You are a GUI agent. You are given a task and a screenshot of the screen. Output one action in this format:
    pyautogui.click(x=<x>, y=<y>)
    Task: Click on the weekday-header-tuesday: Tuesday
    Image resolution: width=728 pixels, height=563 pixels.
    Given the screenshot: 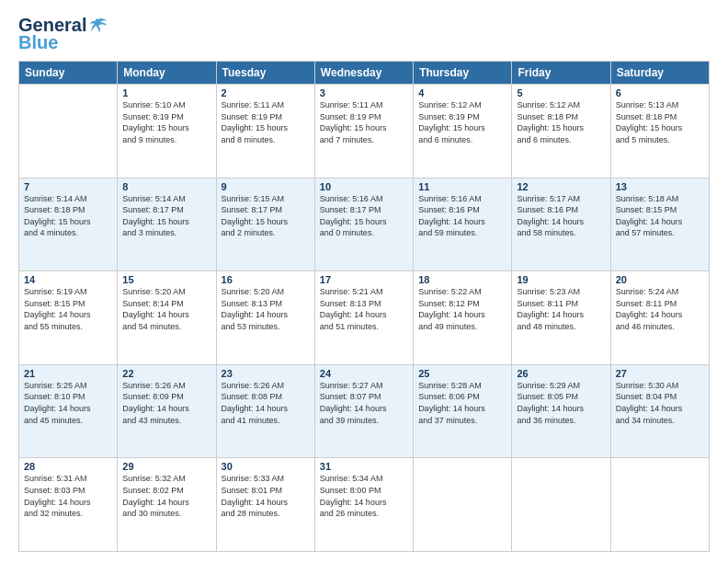 What is the action you would take?
    pyautogui.click(x=265, y=74)
    